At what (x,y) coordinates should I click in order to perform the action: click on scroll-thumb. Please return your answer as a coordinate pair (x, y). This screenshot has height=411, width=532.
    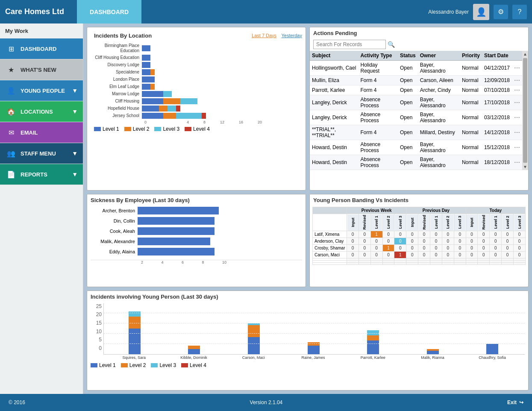
    Looking at the image, I should click on (525, 110).